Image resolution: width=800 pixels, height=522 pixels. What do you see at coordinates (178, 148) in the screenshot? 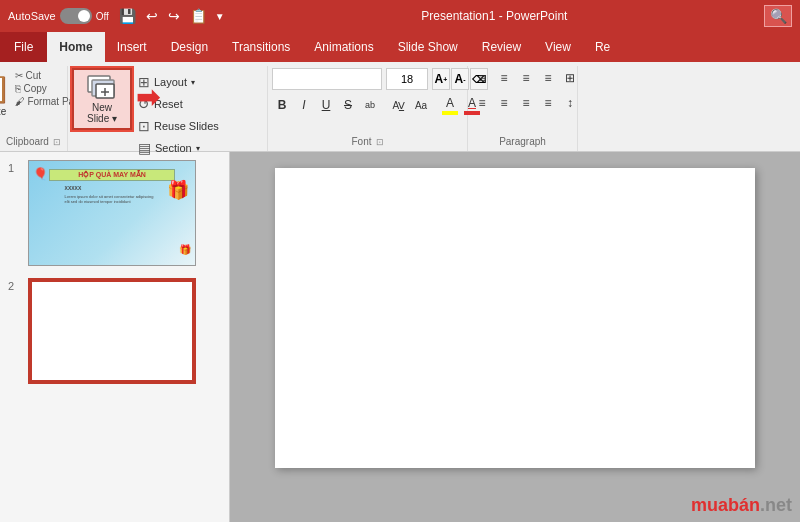
I see `section-button: ▤ Section ▾` at bounding box center [178, 148].